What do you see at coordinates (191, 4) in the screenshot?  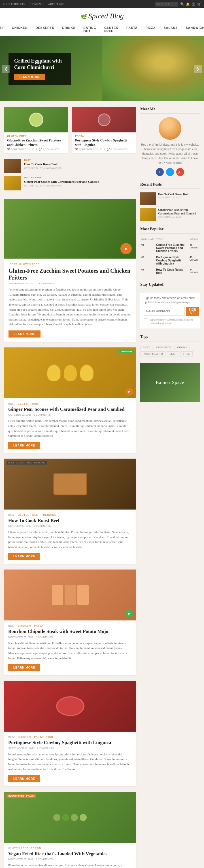 I see `nav-icons: 🔍 🔔 👤 🛒` at bounding box center [191, 4].